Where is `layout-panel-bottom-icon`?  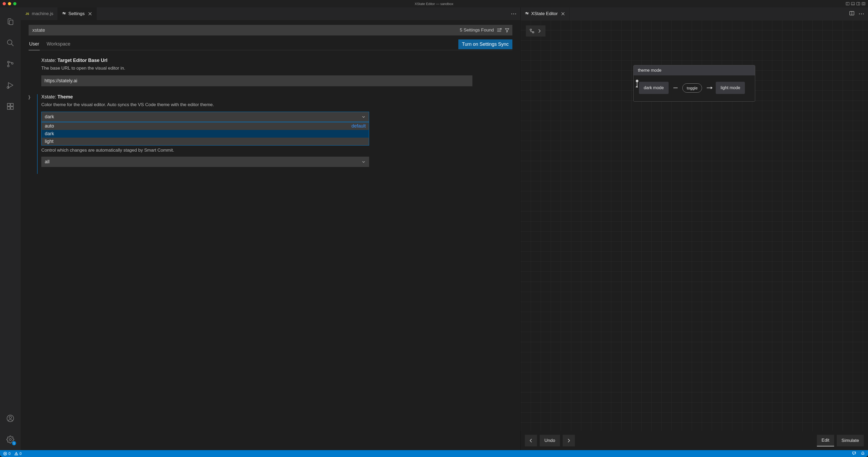
layout-panel-bottom-icon is located at coordinates (853, 4).